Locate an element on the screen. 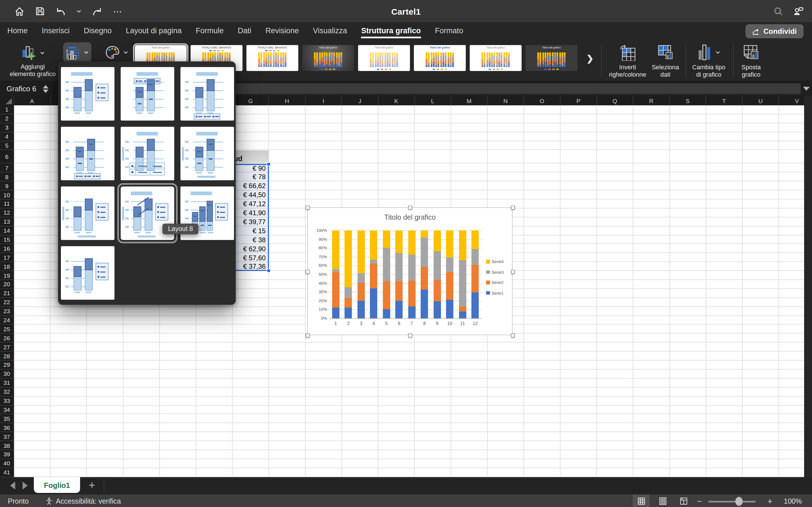  column-header-H: H is located at coordinates (287, 101).